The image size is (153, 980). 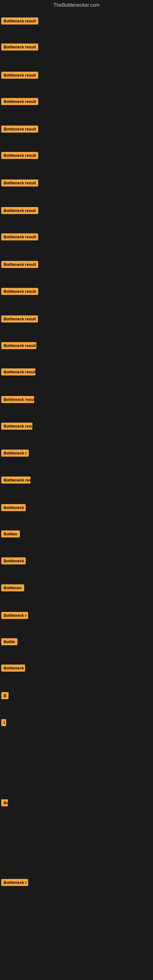 What do you see at coordinates (20, 237) in the screenshot?
I see `bottleneck-badge-9: Bottleneck result` at bounding box center [20, 237].